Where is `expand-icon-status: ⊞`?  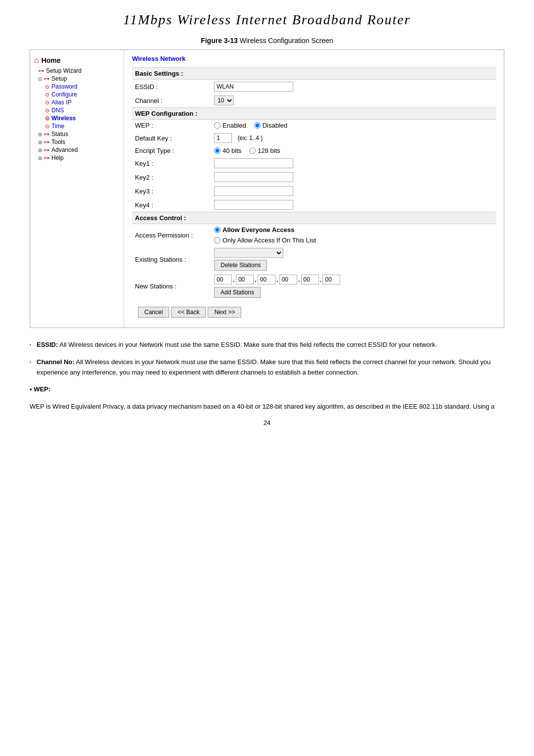 expand-icon-status: ⊞ is located at coordinates (40, 135).